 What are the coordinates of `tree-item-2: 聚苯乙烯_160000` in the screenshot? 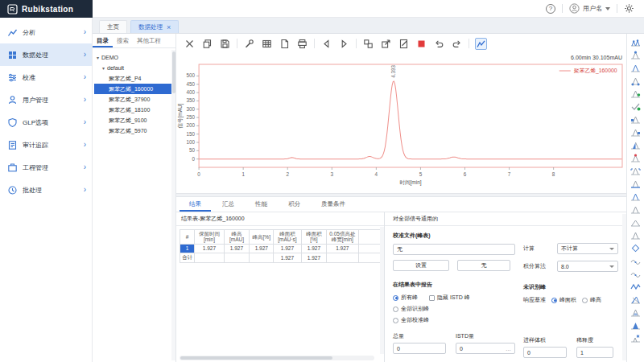 It's located at (134, 88).